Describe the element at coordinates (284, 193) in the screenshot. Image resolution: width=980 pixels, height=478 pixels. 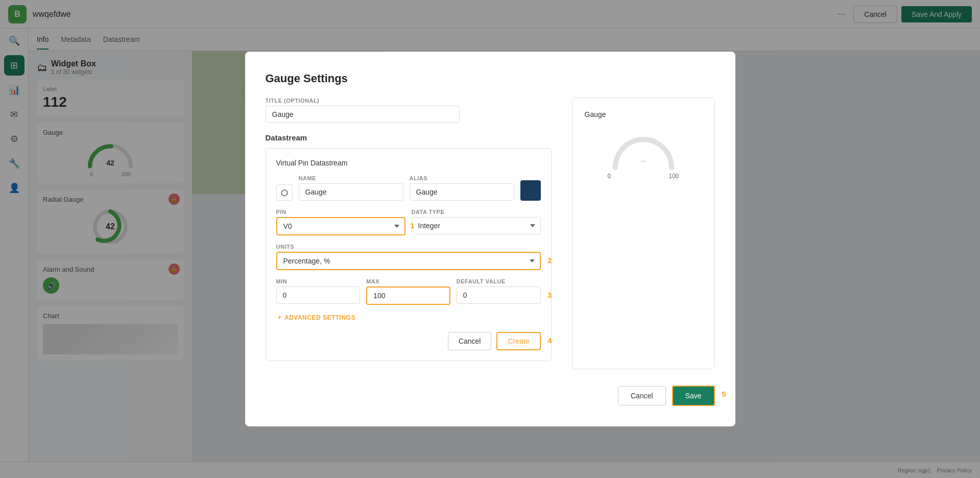
I see `pin-cube-icon: ⬡` at that location.